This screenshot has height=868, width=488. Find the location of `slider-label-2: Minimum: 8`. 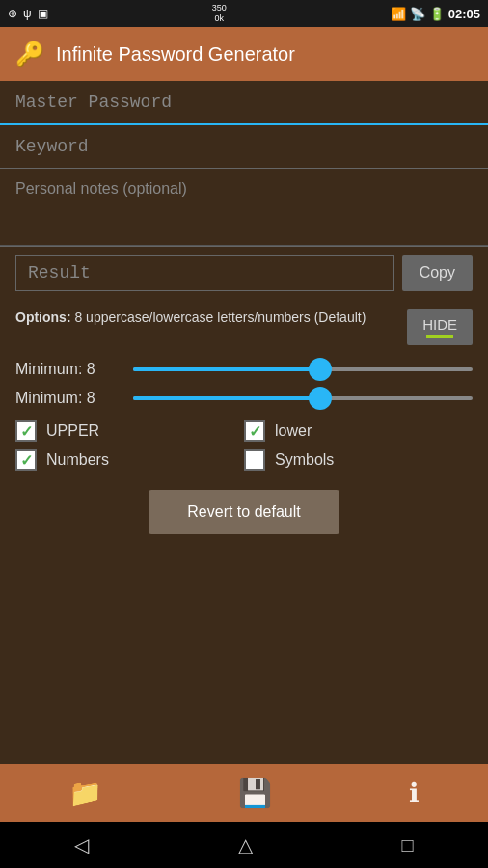

slider-label-2: Minimum: 8 is located at coordinates (68, 398).